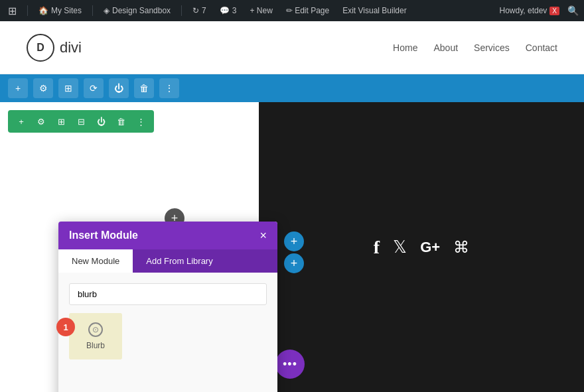 The width and height of the screenshot is (584, 392). Describe the element at coordinates (290, 364) in the screenshot. I see `purple-dots-btn: •••` at that location.